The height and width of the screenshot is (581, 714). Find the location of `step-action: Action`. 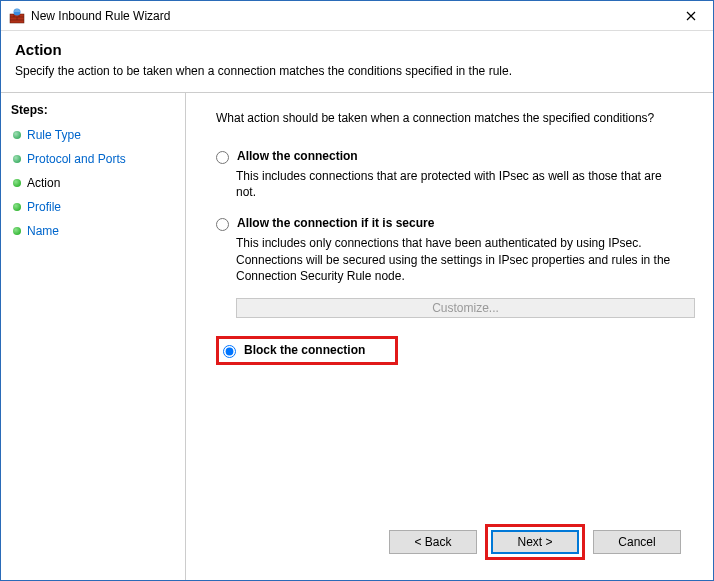

step-action: Action is located at coordinates (93, 183).